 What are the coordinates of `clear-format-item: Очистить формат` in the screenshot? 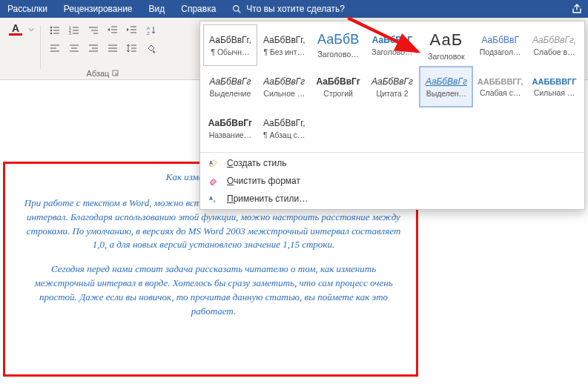 It's located at (392, 181).